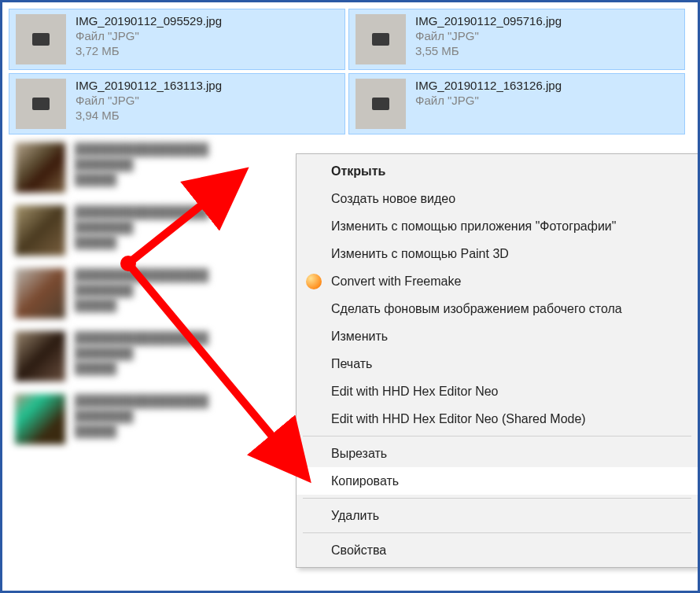 The width and height of the screenshot is (700, 593). I want to click on file-size: 3,72 МБ, so click(149, 50).